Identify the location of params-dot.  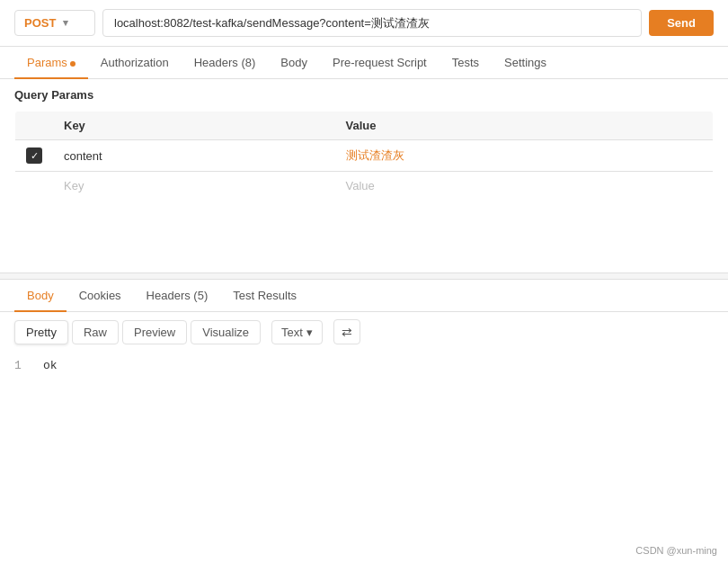
(73, 64).